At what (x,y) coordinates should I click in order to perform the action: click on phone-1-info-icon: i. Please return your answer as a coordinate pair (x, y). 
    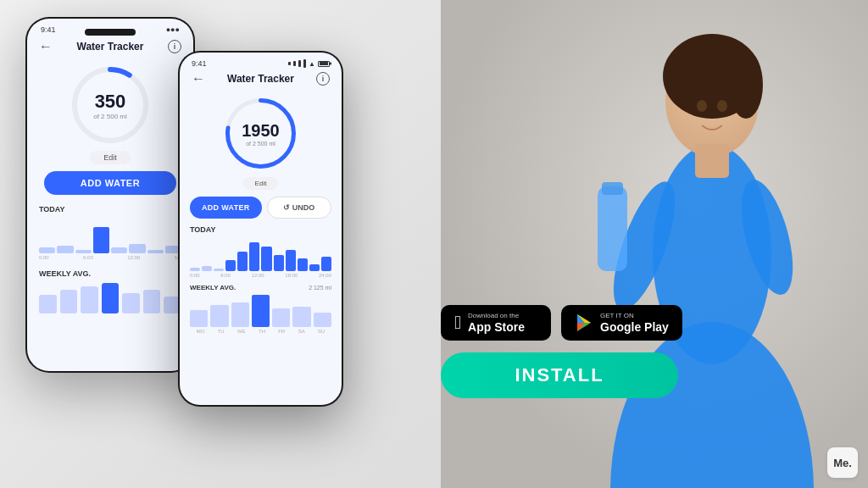
    Looking at the image, I should click on (175, 47).